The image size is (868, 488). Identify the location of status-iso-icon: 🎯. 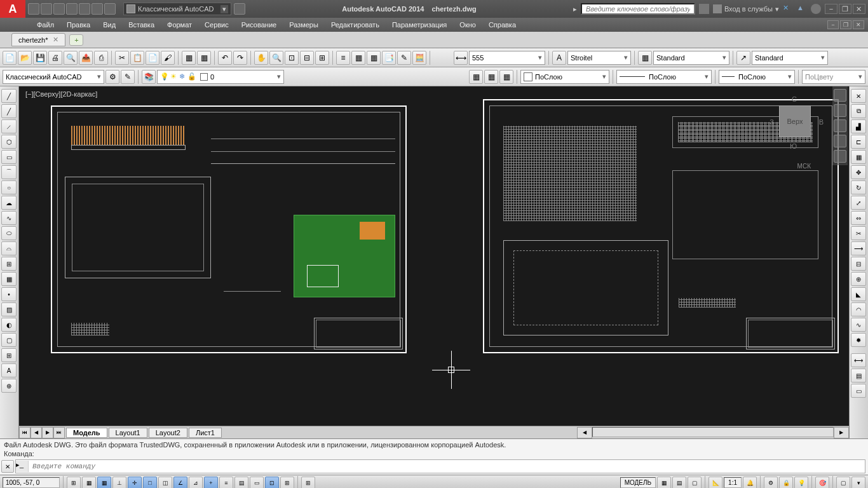
(822, 483).